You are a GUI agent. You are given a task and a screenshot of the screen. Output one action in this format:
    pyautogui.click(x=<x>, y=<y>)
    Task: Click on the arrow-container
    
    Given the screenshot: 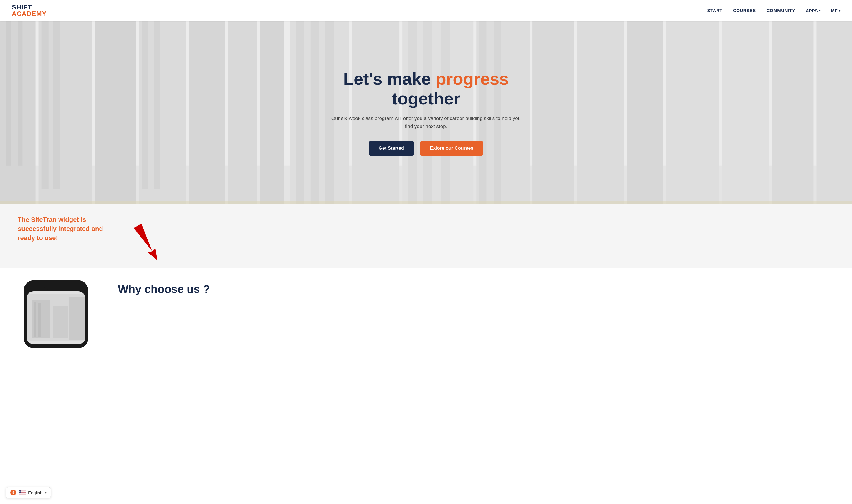 What is the action you would take?
    pyautogui.click(x=153, y=239)
    